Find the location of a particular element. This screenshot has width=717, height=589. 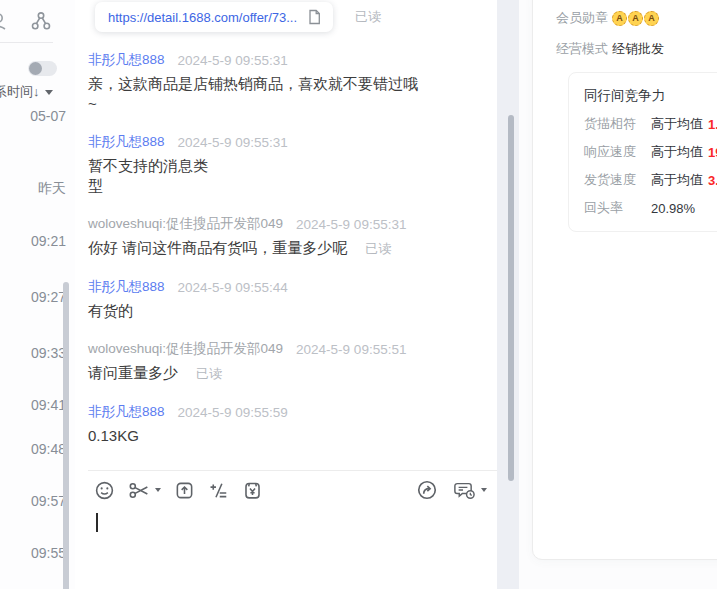

message-input is located at coordinates (292, 537).